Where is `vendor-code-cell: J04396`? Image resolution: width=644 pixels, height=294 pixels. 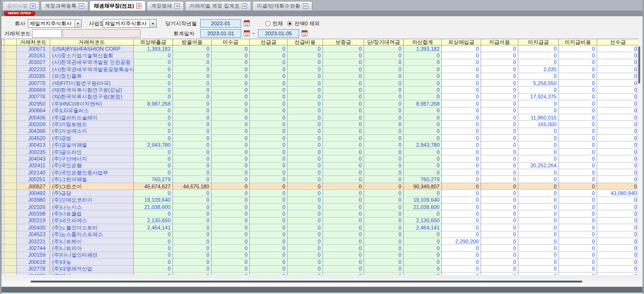
vendor-code-cell: J04396 is located at coordinates (33, 131).